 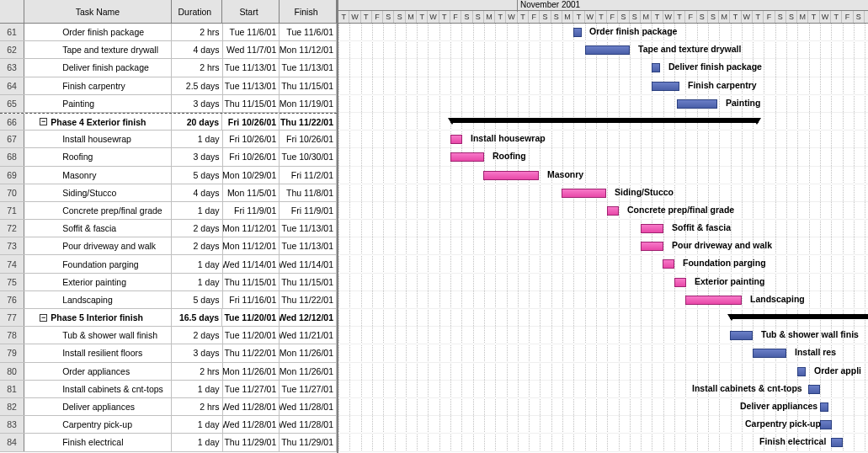 I want to click on start-cell: Thu 11/15/01, so click(x=252, y=282).